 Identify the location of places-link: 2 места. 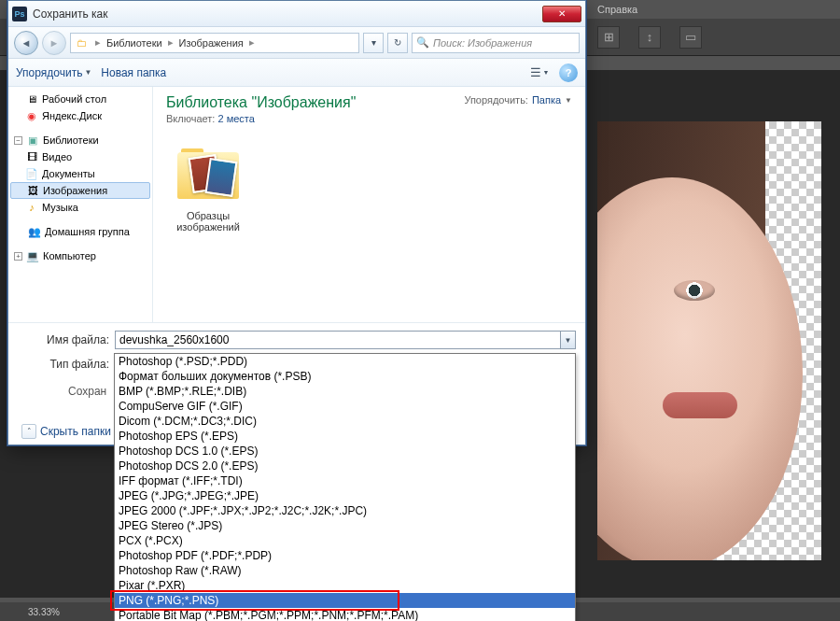
(235, 119).